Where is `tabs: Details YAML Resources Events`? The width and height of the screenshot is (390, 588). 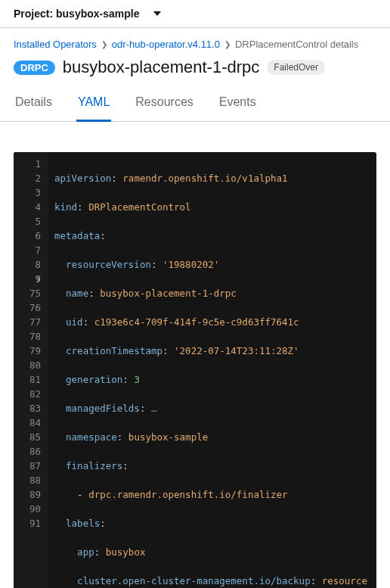 tabs: Details YAML Resources Events is located at coordinates (195, 104).